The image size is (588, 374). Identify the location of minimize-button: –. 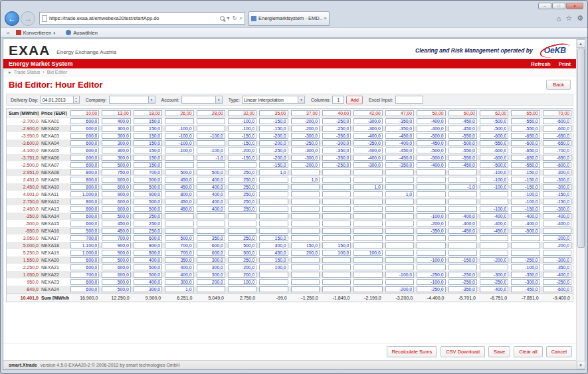
(545, 6).